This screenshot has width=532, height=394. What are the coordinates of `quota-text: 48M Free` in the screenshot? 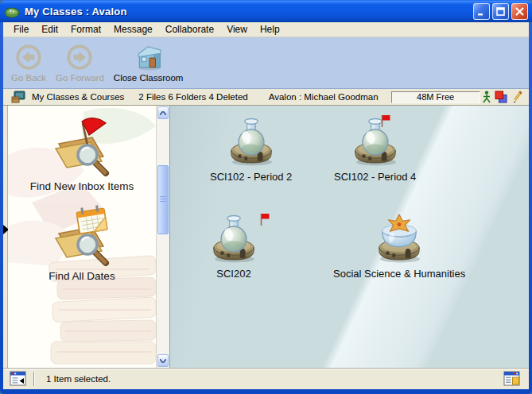 It's located at (436, 97).